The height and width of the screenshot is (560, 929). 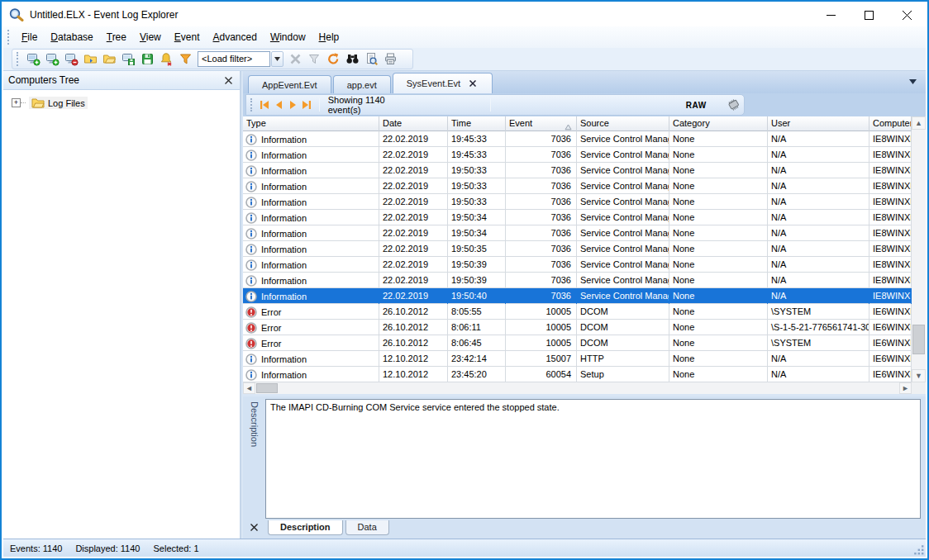 I want to click on open-folder-button, so click(x=109, y=59).